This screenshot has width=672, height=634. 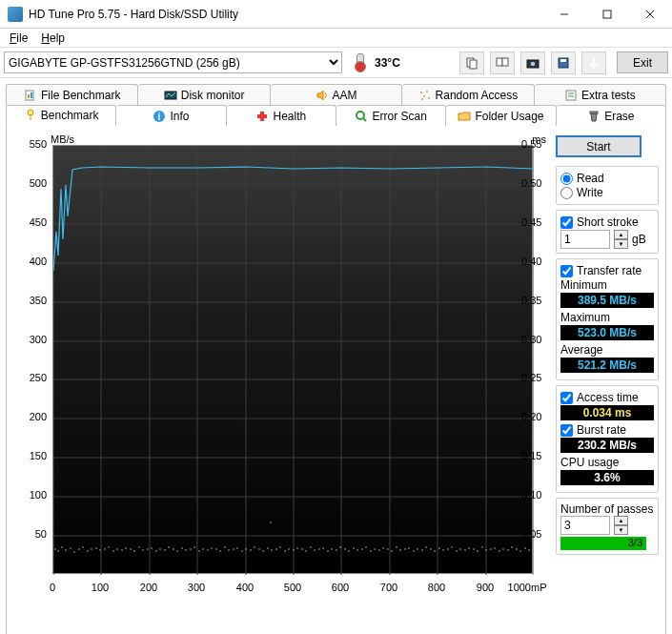 What do you see at coordinates (292, 537) in the screenshot?
I see `access-time-scatter` at bounding box center [292, 537].